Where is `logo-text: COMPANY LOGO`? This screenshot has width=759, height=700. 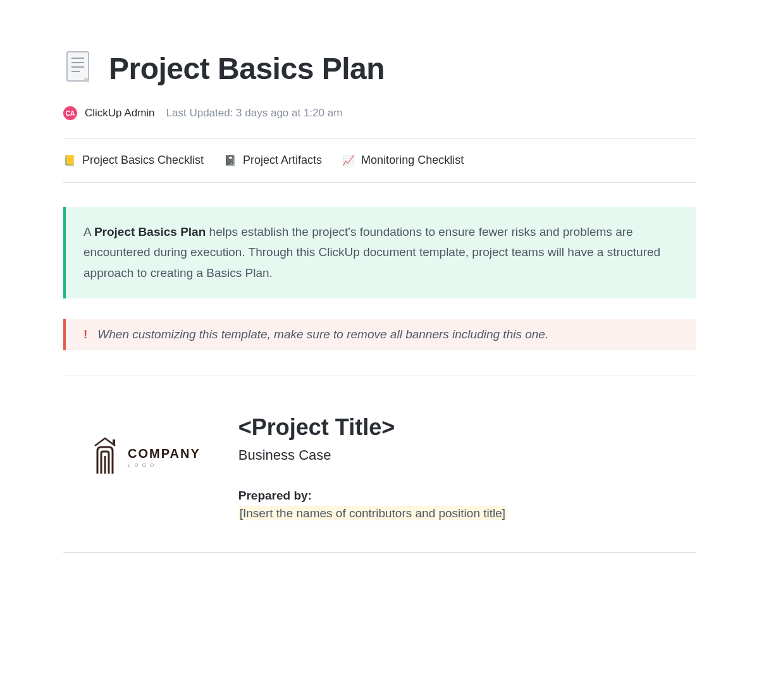
logo-text: COMPANY LOGO is located at coordinates (164, 457).